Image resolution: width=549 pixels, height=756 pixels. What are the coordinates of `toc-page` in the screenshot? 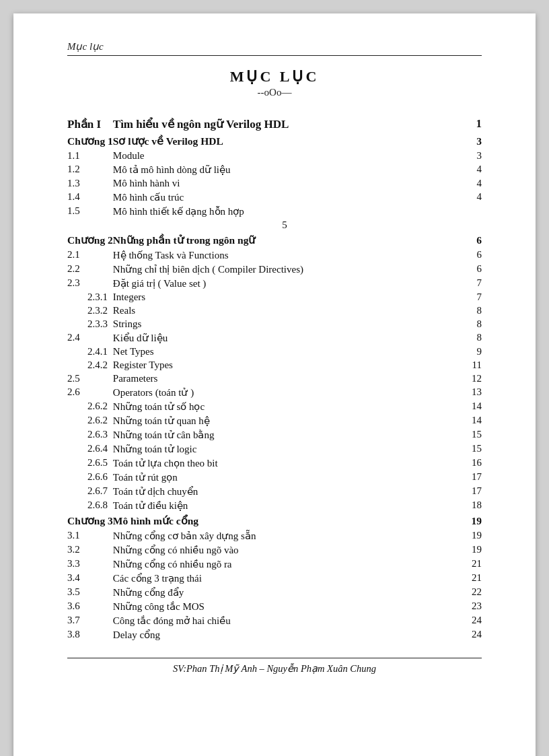 It's located at (469, 225).